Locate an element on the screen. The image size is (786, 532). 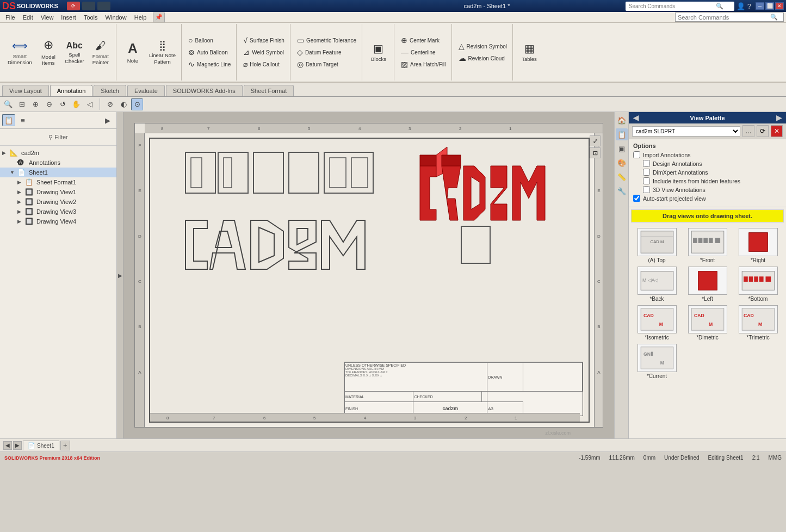
datum-target-button: ◎ Datum Target is located at coordinates (326, 64).